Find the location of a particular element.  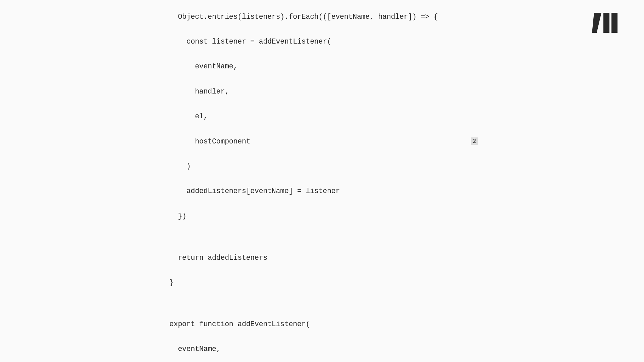

code-line: addedListeners[eventName] = listener is located at coordinates (324, 191).